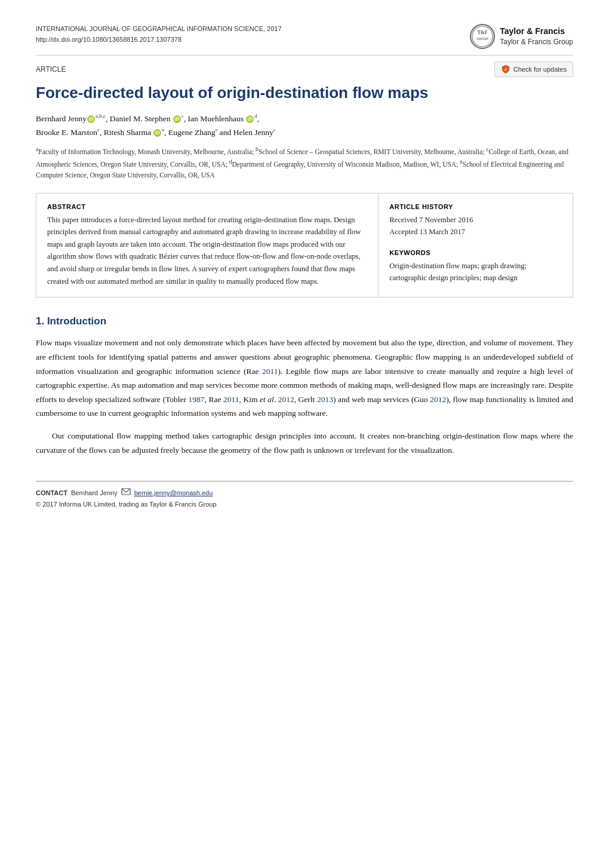 The width and height of the screenshot is (609, 868). Describe the element at coordinates (482, 36) in the screenshot. I see `tf-logo-circle: T&F GROUP` at that location.